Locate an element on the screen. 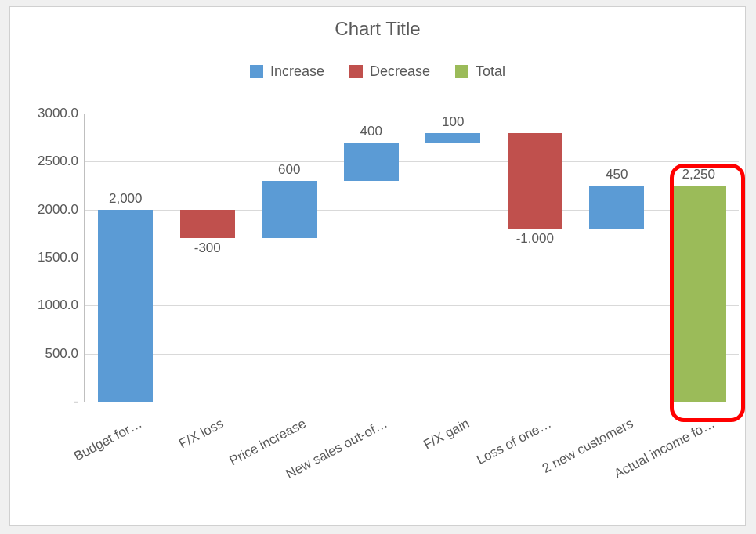  y-tick-label: - is located at coordinates (76, 402).